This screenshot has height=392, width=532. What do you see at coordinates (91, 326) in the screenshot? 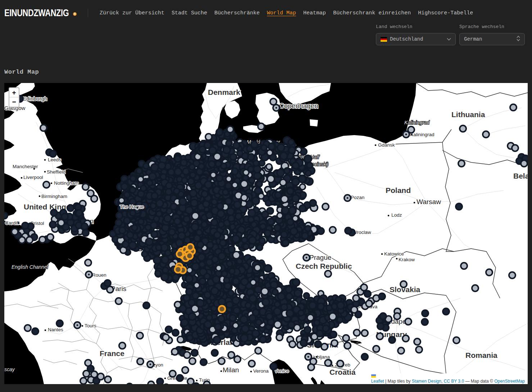
I see `svg-text: Tours` at bounding box center [91, 326].